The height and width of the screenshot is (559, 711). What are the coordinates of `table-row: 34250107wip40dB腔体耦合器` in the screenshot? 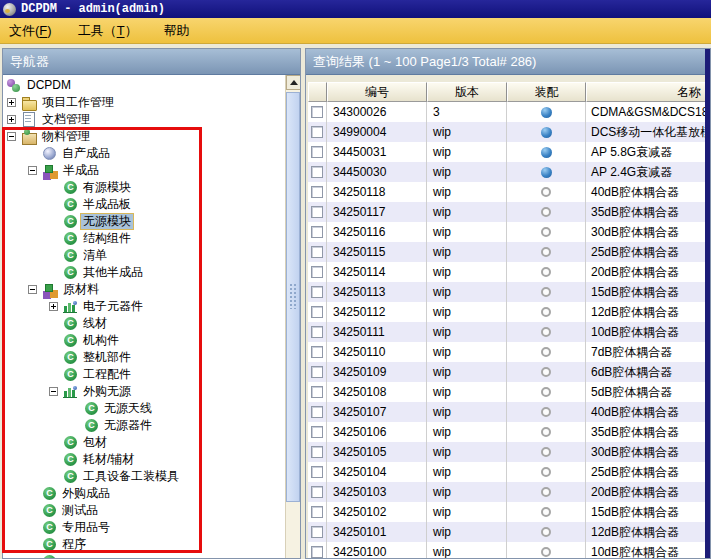 It's located at (509, 412).